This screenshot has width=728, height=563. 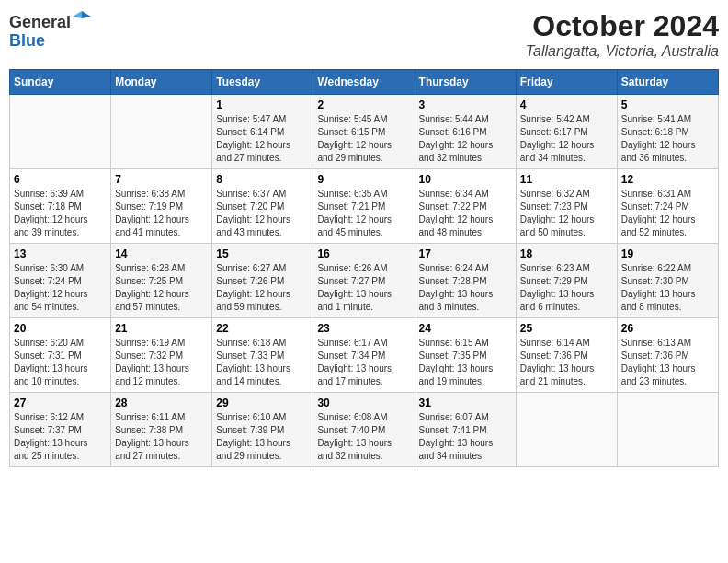 I want to click on day-info: Sunrise: 5:45 AM Sunset: 6:15 PM Dayligh…, so click(x=364, y=139).